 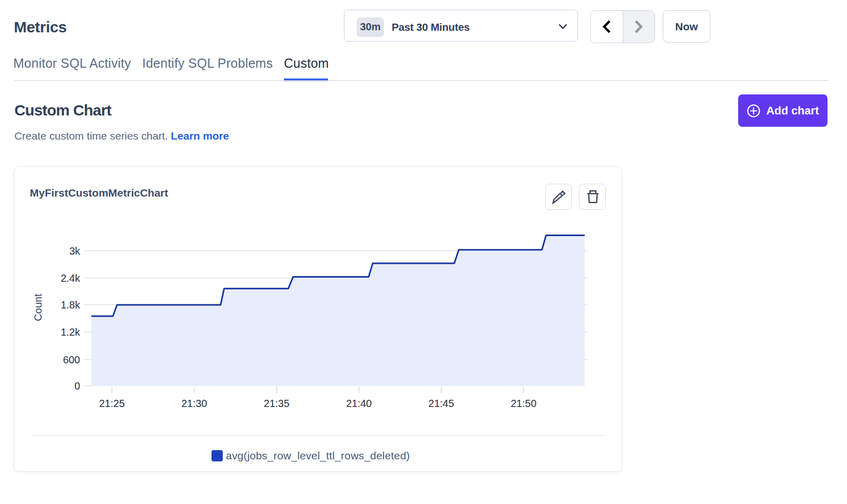 I want to click on svg-text: 1.8k, so click(x=71, y=305).